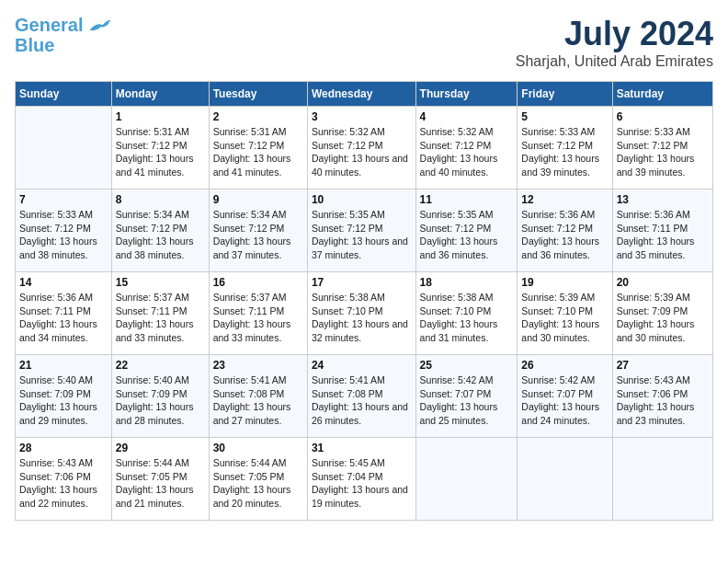 Image resolution: width=728 pixels, height=563 pixels. What do you see at coordinates (614, 34) in the screenshot?
I see `main-title: July 2024` at bounding box center [614, 34].